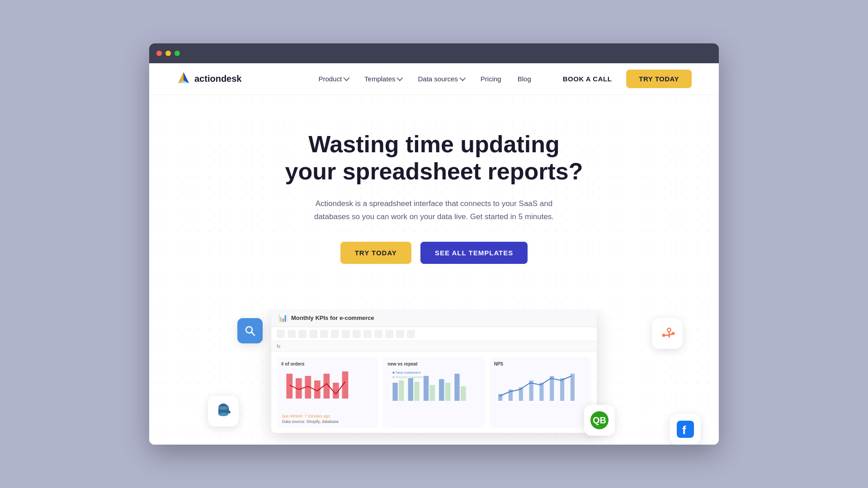 The width and height of the screenshot is (868, 488). I want to click on nav-link-templates: Templates, so click(383, 79).